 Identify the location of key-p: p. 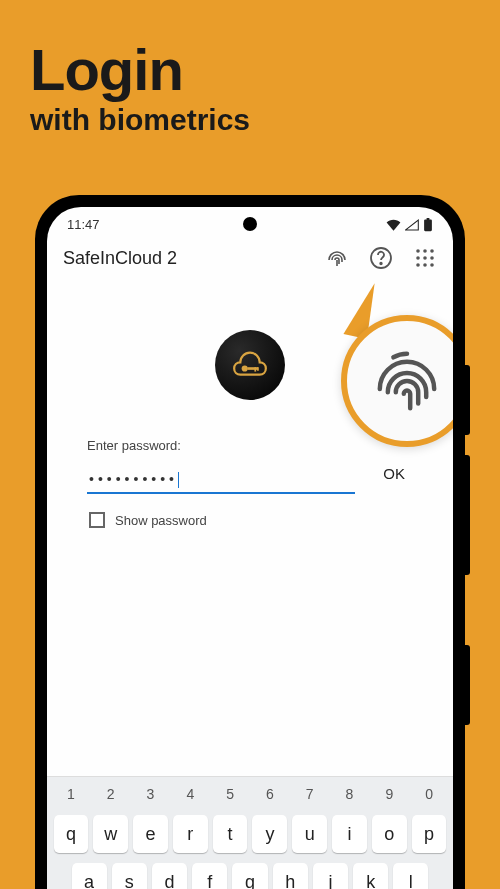
(430, 834).